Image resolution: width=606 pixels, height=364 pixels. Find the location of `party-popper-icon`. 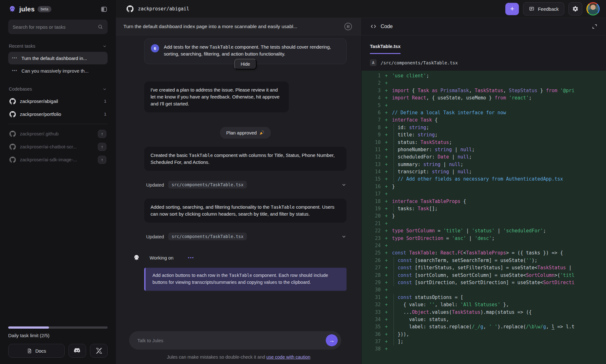

party-popper-icon is located at coordinates (262, 133).